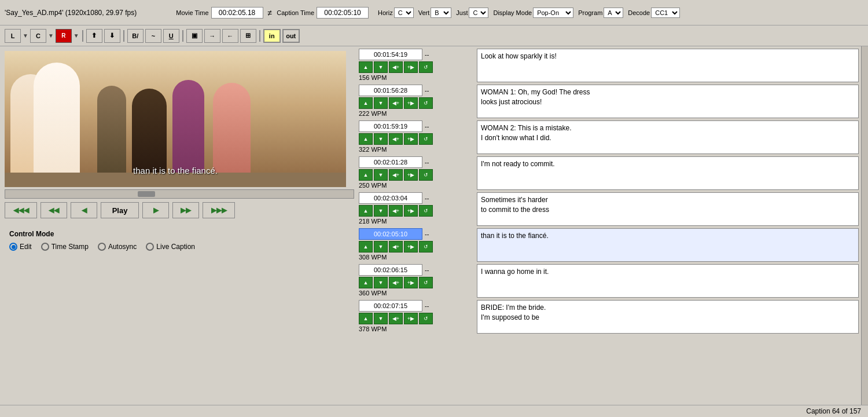  Describe the element at coordinates (146, 194) in the screenshot. I see `timeline-thumb` at that location.